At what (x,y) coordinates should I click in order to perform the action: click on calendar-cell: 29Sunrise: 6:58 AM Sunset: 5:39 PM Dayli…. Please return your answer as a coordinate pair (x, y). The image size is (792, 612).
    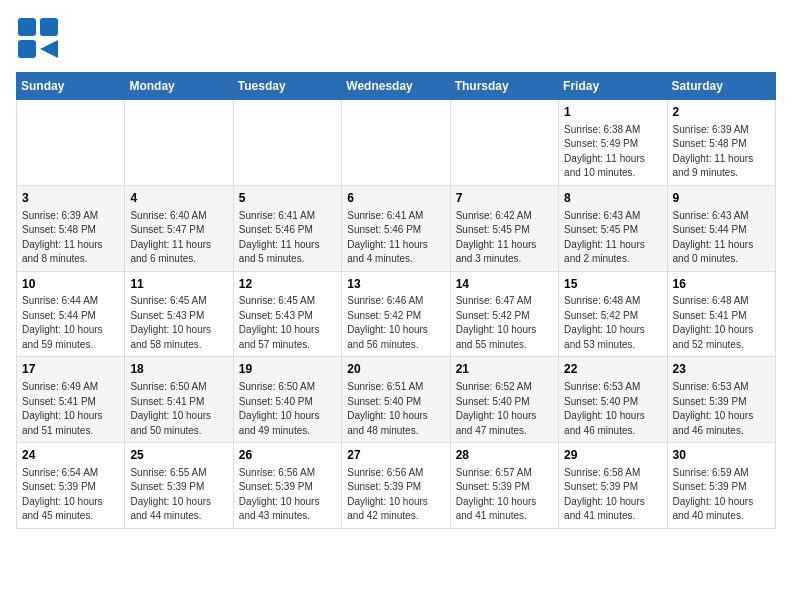
    Looking at the image, I should click on (613, 486).